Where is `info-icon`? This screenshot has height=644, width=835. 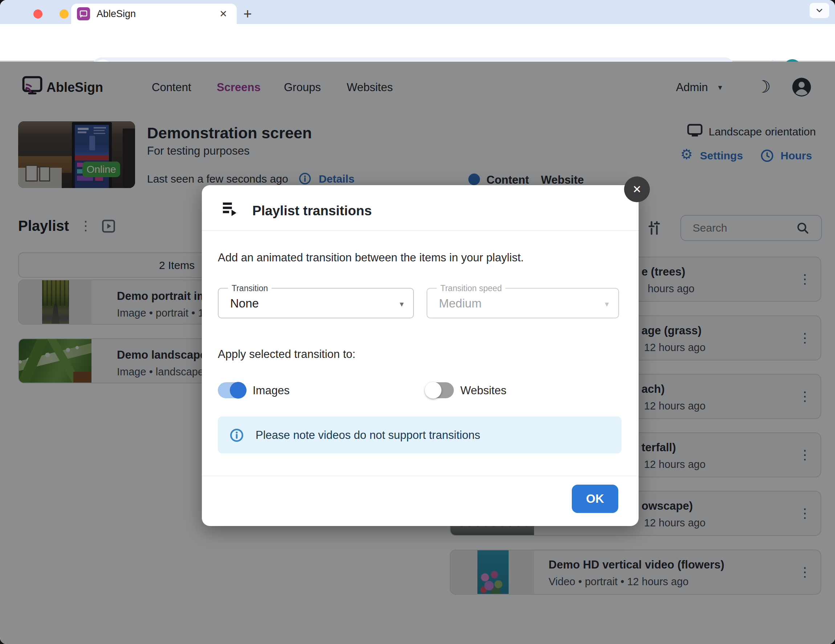
info-icon is located at coordinates (237, 435).